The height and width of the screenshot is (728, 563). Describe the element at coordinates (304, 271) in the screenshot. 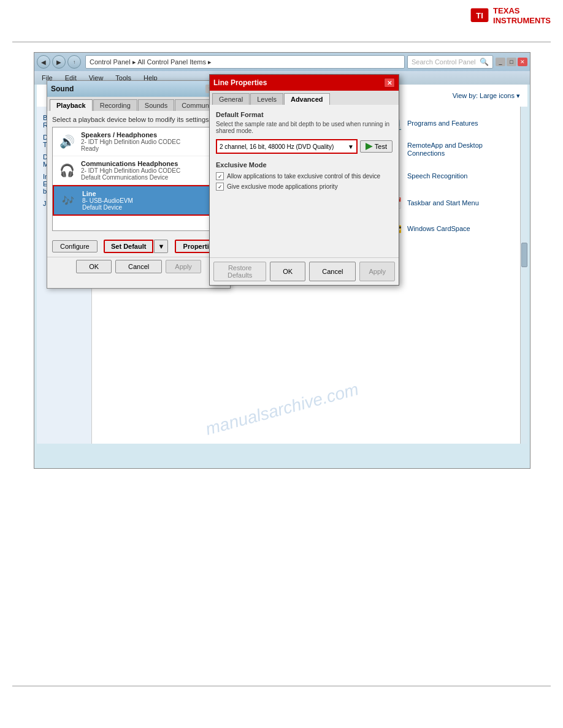

I see `line-dialog-buttons: Restore Defaults OK Cancel Apply` at that location.